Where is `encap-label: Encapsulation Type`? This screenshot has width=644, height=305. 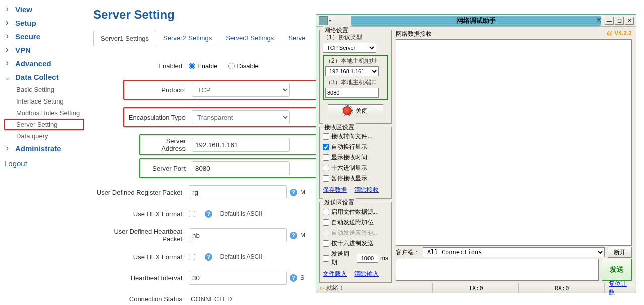
encap-label: Encapsulation Type is located at coordinates (159, 118).